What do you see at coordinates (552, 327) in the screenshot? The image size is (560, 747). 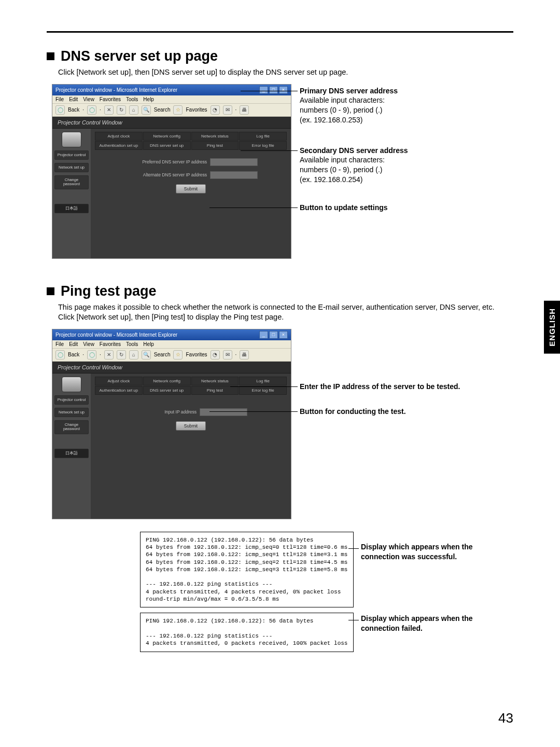 I see `language-side-tab: ENGLISH` at bounding box center [552, 327].